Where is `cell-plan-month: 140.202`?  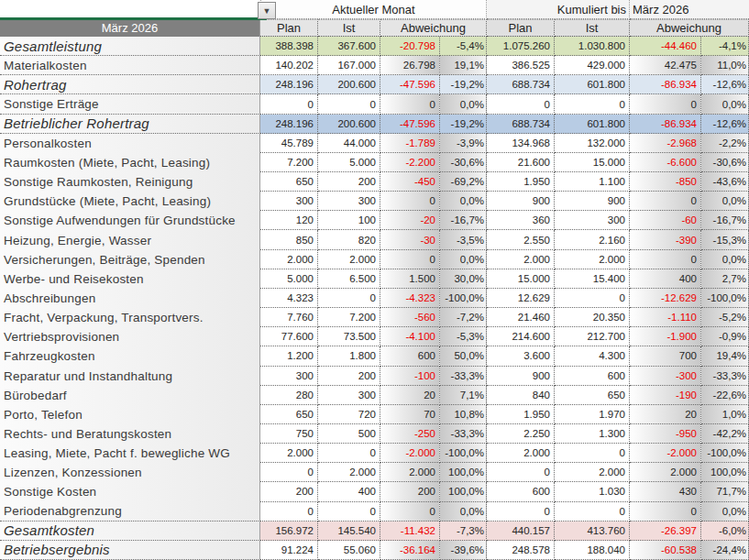
cell-plan-month: 140.202 is located at coordinates (290, 66).